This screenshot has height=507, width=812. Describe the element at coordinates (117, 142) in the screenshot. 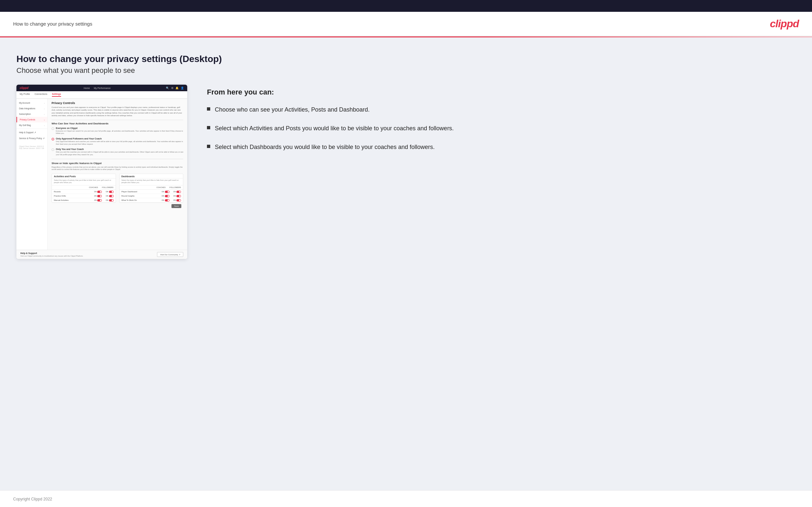

I see `mock-radio-followers: Only Approved Followers and Your Coach O…` at that location.